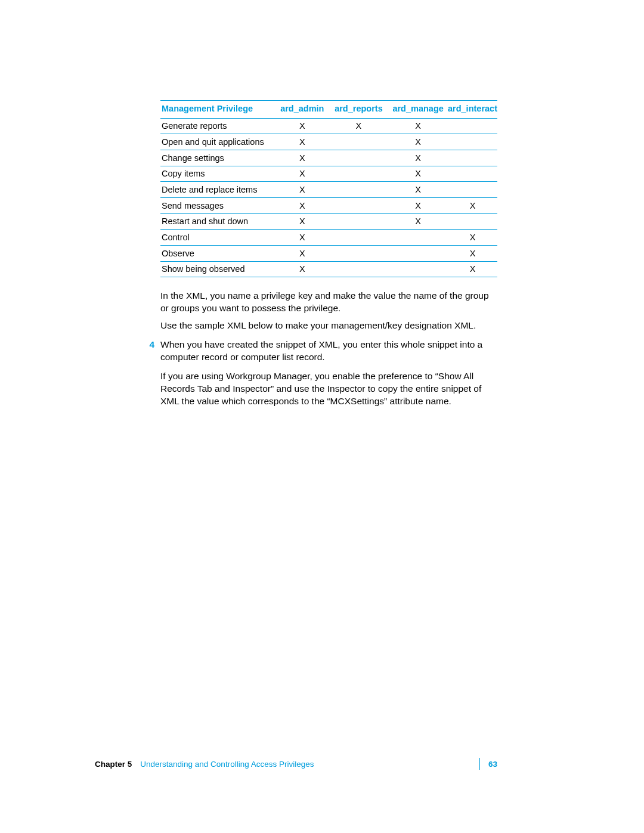 Image resolution: width=644 pixels, height=833 pixels. What do you see at coordinates (329, 376) in the screenshot?
I see `numbered-step: 4 When you have created the snippet of X…` at bounding box center [329, 376].